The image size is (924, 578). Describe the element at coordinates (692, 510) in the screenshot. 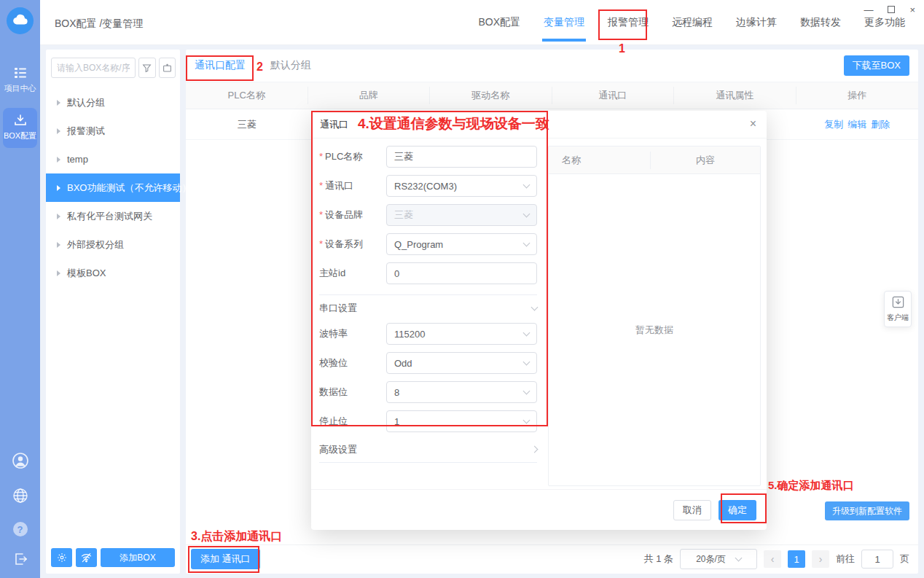

I see `cancel-button: 取消` at that location.